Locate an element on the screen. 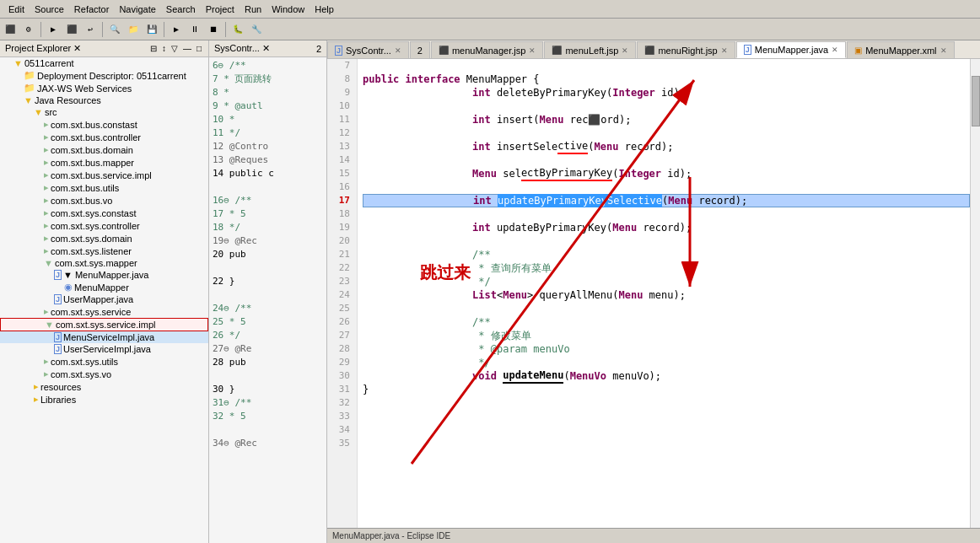 Image resolution: width=980 pixels, height=543 pixels. ln-19: 19 is located at coordinates (341, 228).